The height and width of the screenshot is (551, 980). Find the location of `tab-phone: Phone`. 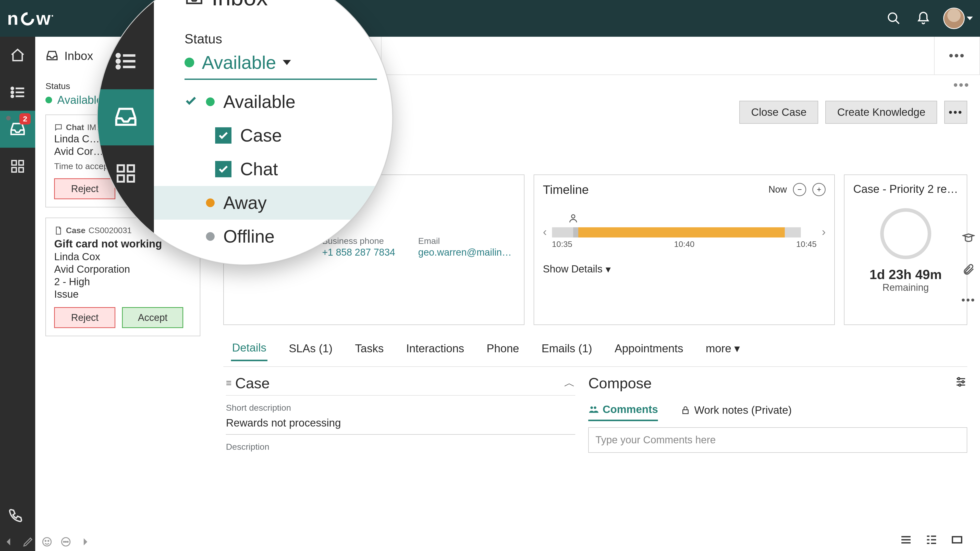

tab-phone: Phone is located at coordinates (503, 350).